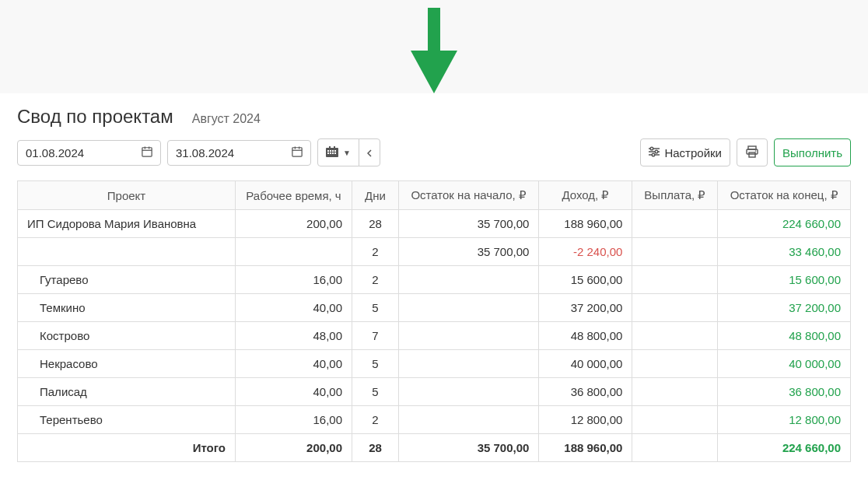  Describe the element at coordinates (434, 117) in the screenshot. I see `title-row: Свод по проектам Август 2024` at that location.